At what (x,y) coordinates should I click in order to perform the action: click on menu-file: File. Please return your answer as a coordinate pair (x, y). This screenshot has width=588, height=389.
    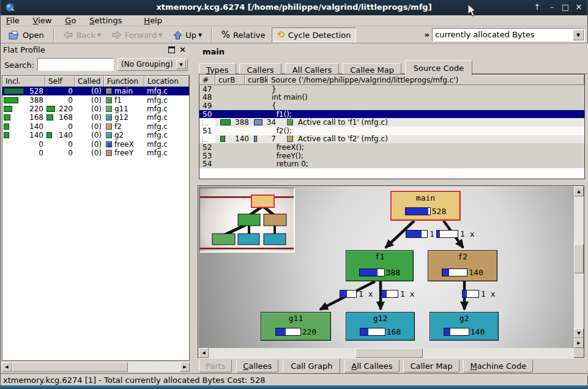
    Looking at the image, I should click on (13, 21).